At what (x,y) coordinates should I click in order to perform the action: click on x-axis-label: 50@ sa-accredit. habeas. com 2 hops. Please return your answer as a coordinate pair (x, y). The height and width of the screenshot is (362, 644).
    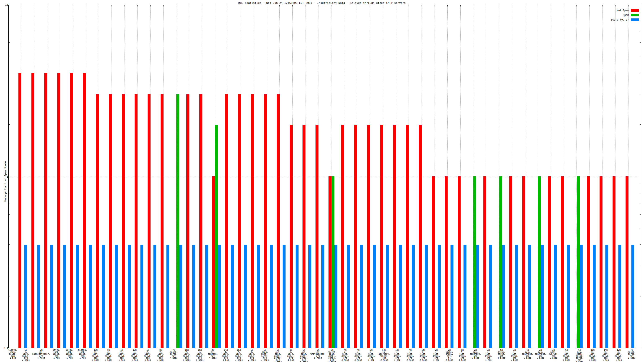
    Looking at the image, I should click on (384, 356).